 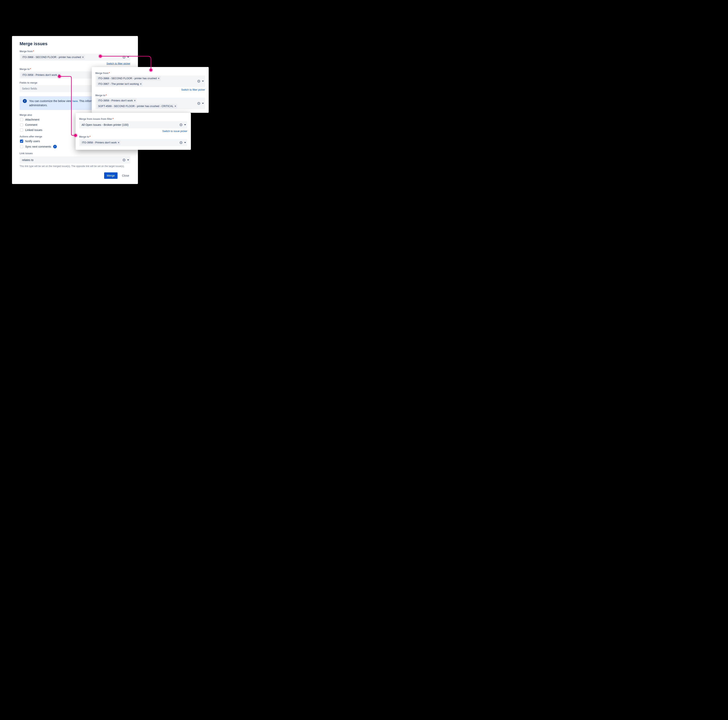 I want to click on merge-from-filter-label: Merge from issues from filter*, so click(x=133, y=119).